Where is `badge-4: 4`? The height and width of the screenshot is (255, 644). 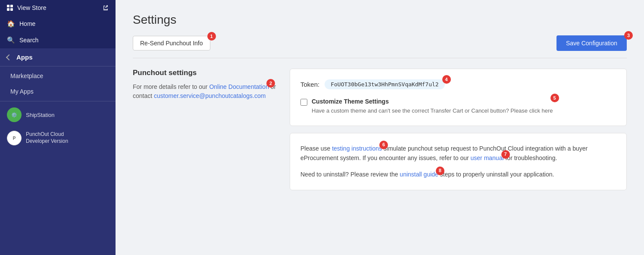
badge-4: 4 is located at coordinates (447, 79).